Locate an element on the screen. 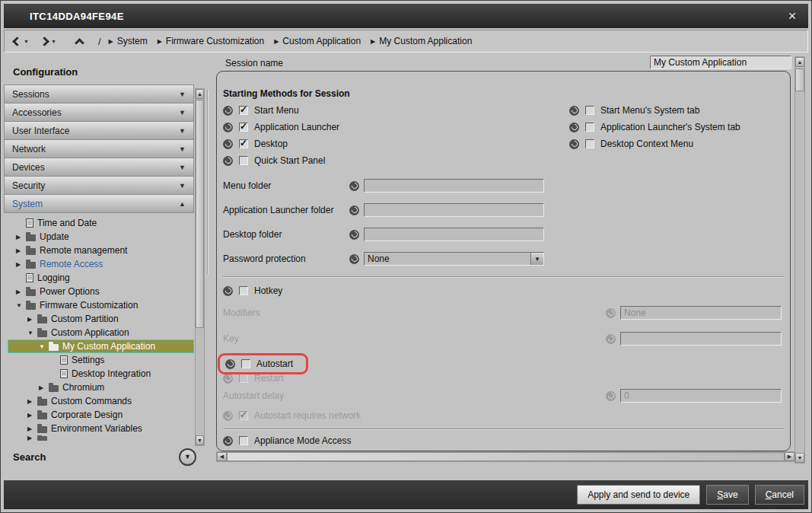  hotkey-checkbox is located at coordinates (244, 291).